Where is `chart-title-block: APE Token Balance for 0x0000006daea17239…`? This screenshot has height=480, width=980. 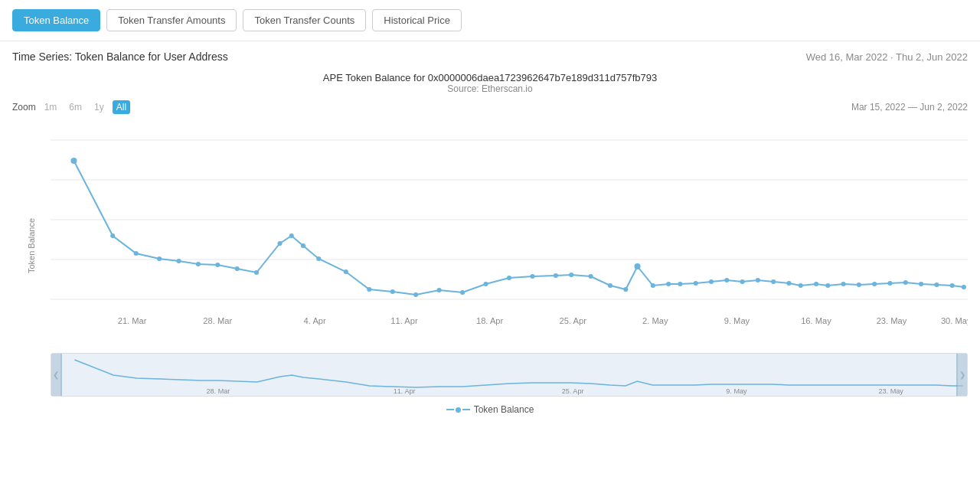 chart-title-block: APE Token Balance for 0x0000006daea17239… is located at coordinates (490, 83).